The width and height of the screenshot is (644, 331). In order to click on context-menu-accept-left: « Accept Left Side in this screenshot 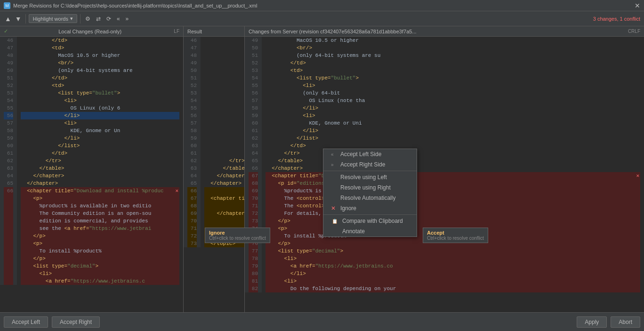, I will do `click(370, 154)`.